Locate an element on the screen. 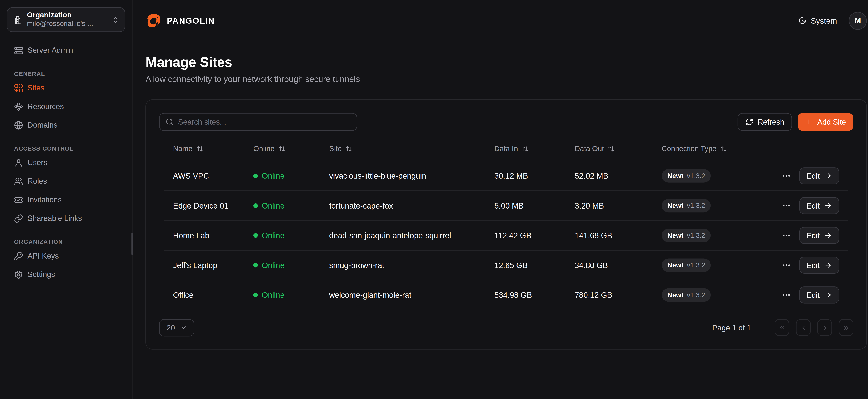 The image size is (868, 399). sidebar-item-label: Shareable Links is located at coordinates (55, 218).